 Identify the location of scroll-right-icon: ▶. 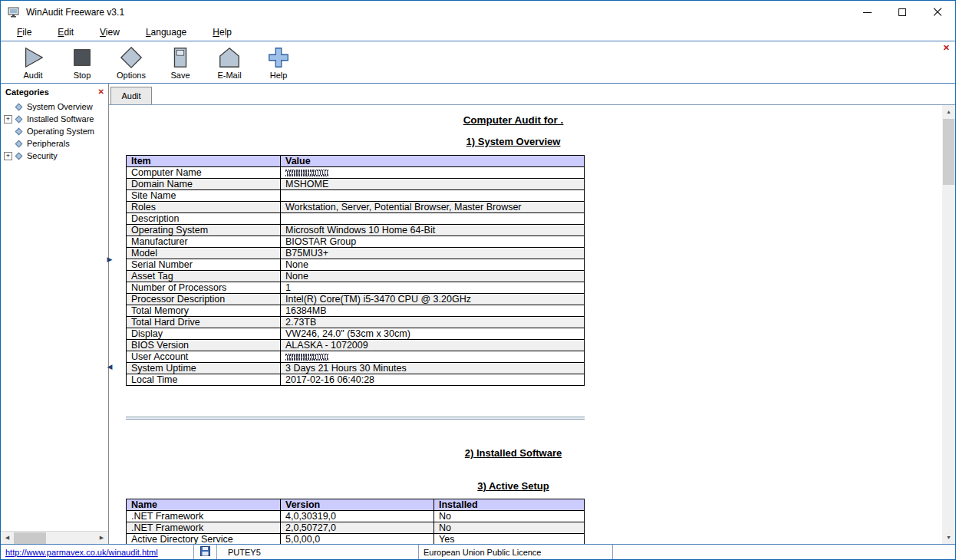
(101, 538).